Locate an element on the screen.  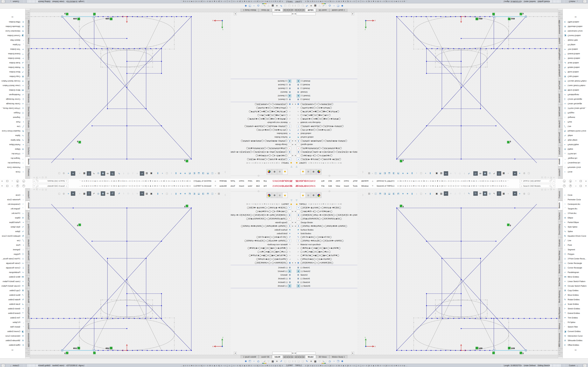
restore-button is located at coordinates (7, 186).